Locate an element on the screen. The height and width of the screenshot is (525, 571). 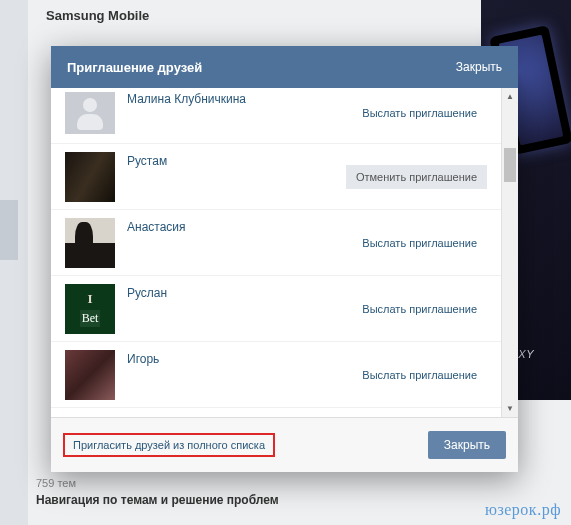
topics-count: 759 тем is located at coordinates (56, 483).